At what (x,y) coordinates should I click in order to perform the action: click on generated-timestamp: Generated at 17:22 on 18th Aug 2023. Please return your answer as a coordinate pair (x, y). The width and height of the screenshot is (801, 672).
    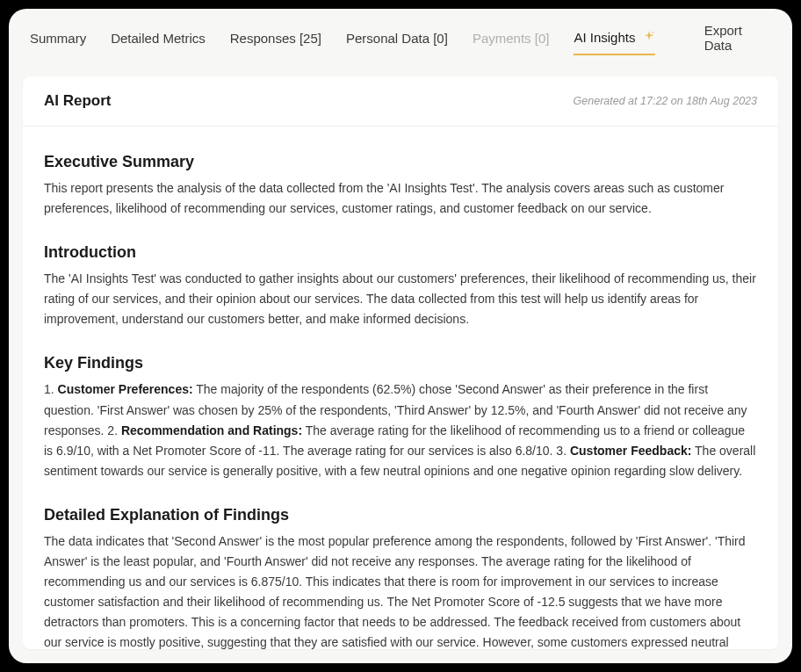
    Looking at the image, I should click on (666, 101).